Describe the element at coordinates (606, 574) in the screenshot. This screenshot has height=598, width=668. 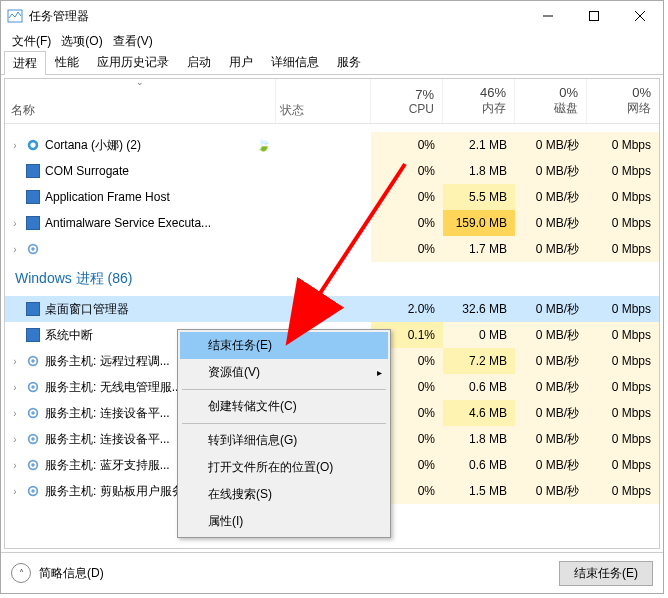
I see `end-task-button: 结束任务(E)` at that location.